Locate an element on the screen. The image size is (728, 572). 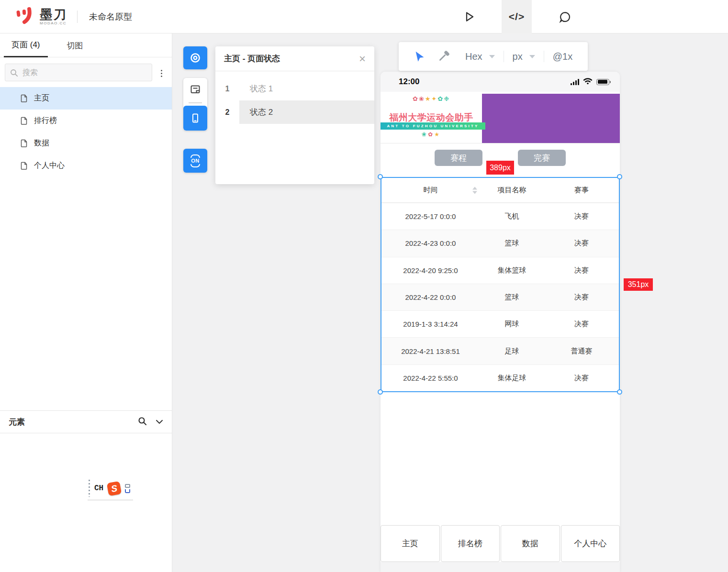
comment-button is located at coordinates (565, 17).